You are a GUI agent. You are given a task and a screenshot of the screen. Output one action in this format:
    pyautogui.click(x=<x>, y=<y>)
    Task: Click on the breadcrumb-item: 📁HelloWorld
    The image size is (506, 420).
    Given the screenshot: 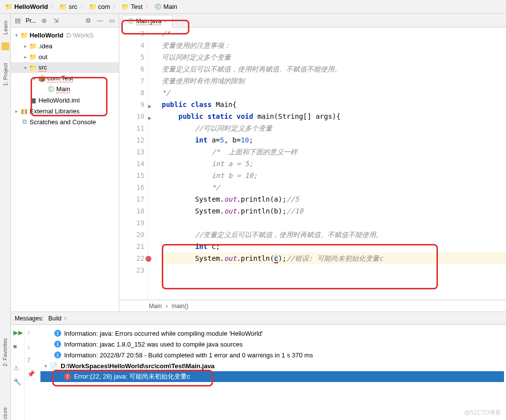 What is the action you would take?
    pyautogui.click(x=27, y=7)
    